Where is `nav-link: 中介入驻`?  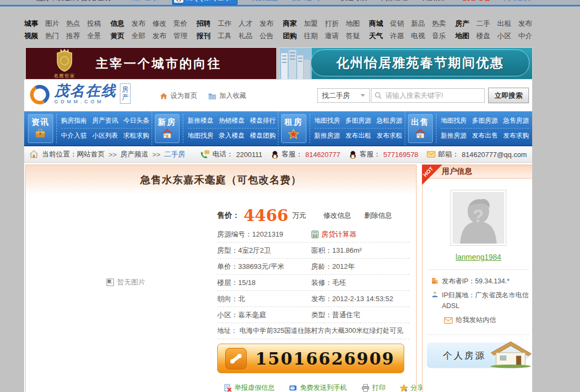 nav-link: 中介入驻 is located at coordinates (74, 136).